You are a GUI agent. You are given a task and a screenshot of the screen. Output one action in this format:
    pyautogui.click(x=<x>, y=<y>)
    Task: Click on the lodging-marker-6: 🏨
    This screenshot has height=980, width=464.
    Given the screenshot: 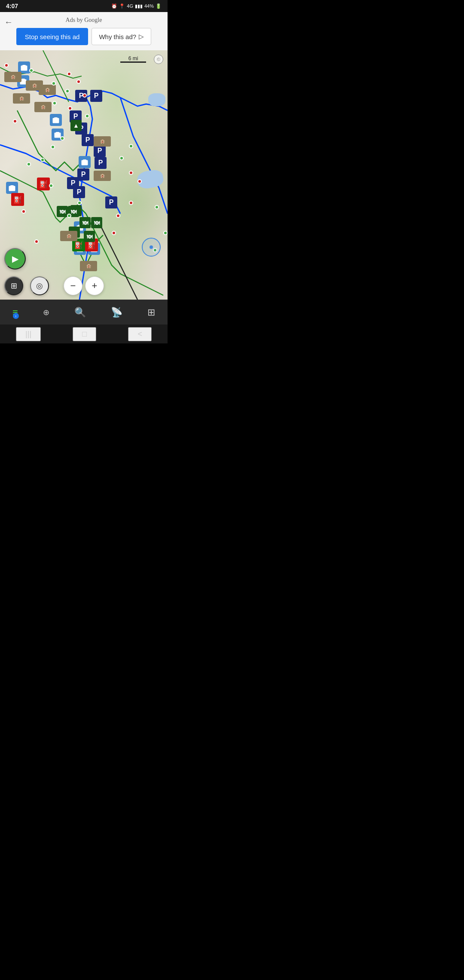 What is the action you would take?
    pyautogui.click(x=69, y=236)
    